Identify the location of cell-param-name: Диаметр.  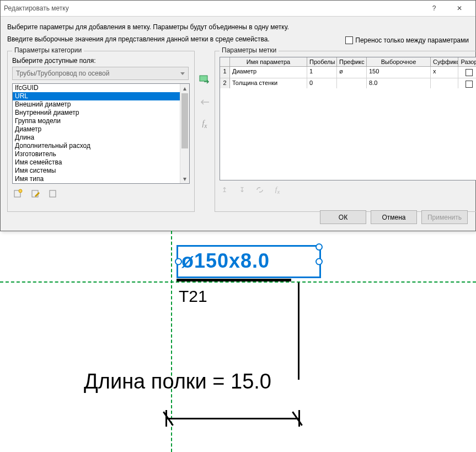
(269, 73).